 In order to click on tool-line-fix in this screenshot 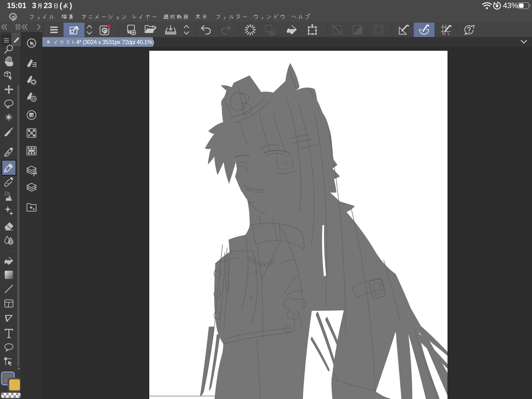, I will do `click(9, 362)`.